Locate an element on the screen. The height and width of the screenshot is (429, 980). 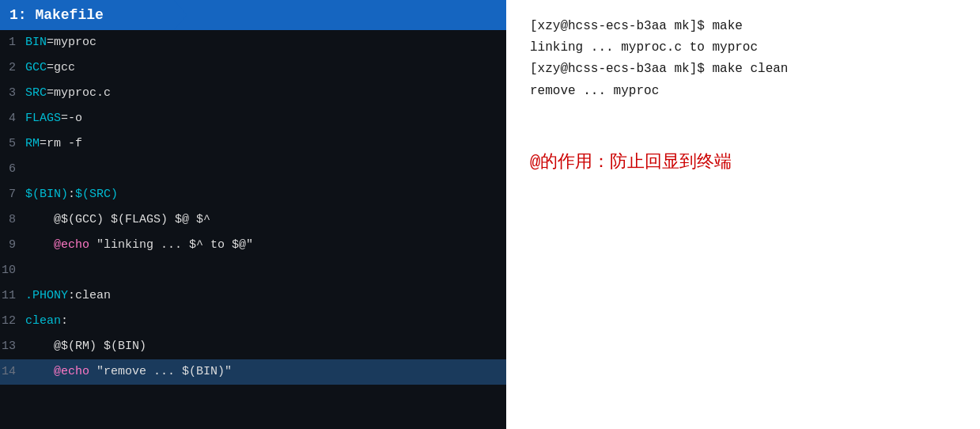
code-token: :clean is located at coordinates (89, 296).